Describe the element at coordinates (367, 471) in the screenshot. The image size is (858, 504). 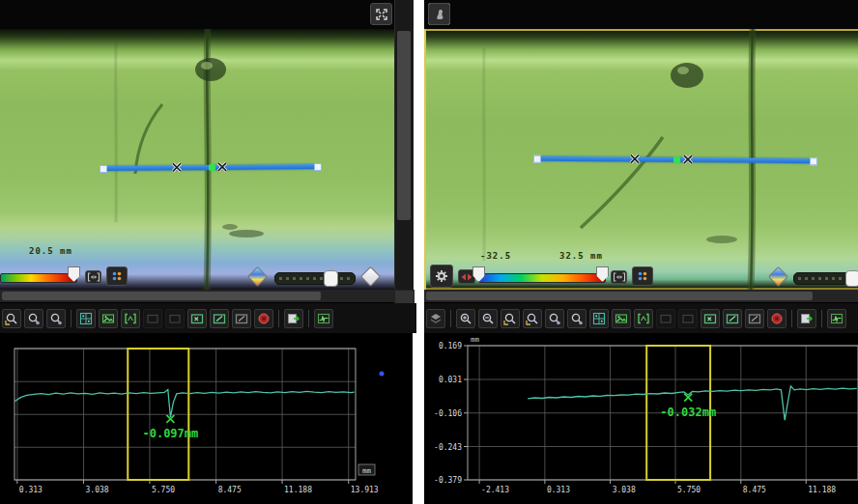
I see `x-axis-unit-label: mm` at that location.